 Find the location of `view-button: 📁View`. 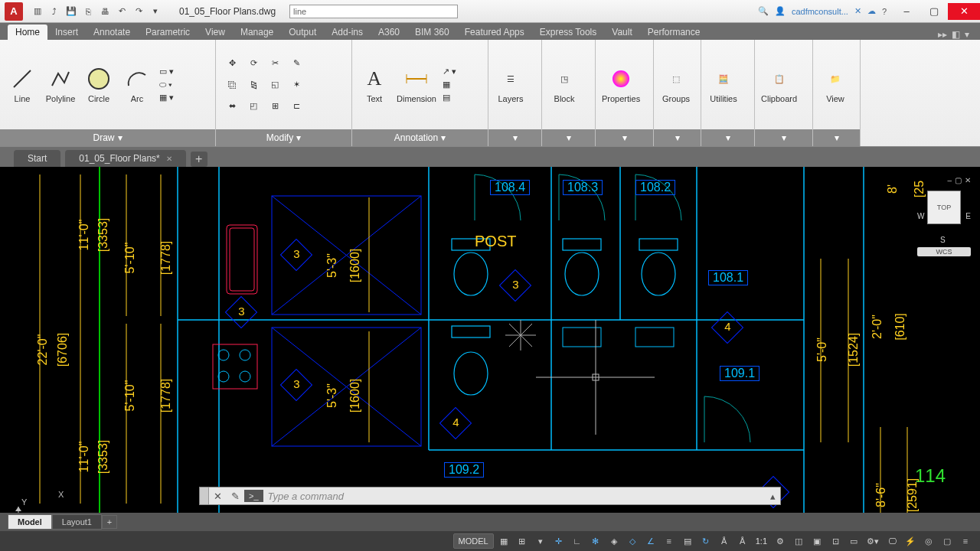

view-button: 📁View is located at coordinates (835, 84).